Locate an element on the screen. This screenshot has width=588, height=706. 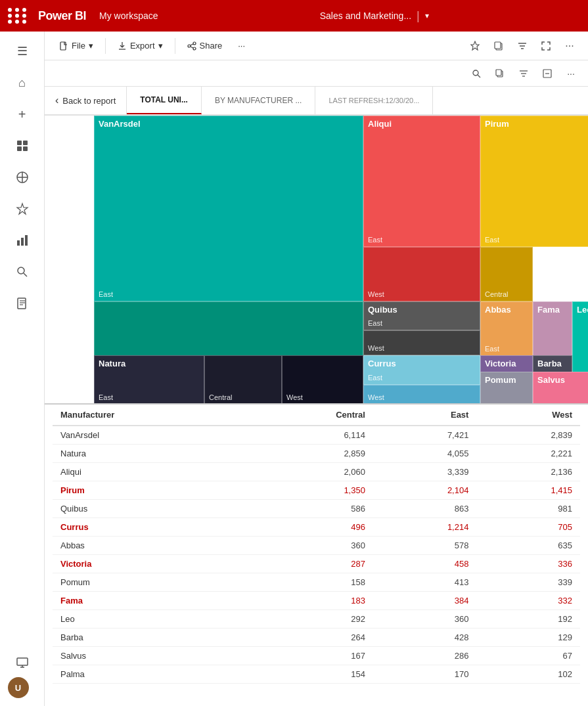
cell-central: 292 is located at coordinates (310, 619).